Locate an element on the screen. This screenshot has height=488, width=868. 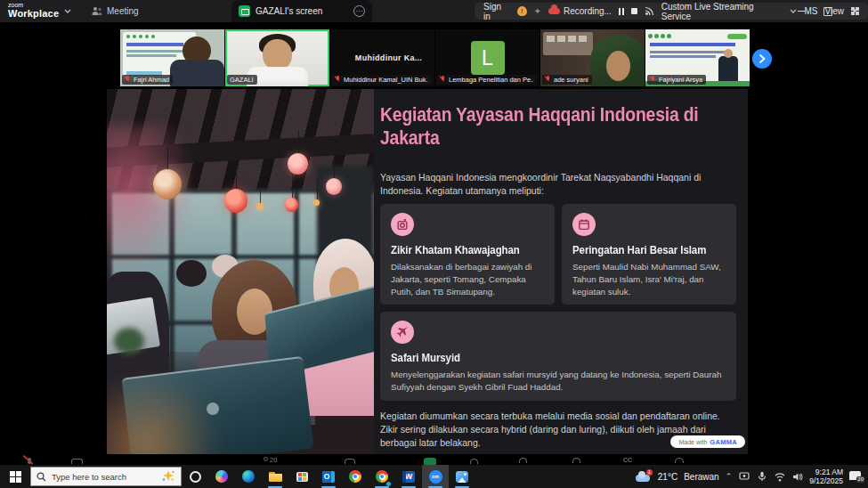
person-figure is located at coordinates (191, 273).